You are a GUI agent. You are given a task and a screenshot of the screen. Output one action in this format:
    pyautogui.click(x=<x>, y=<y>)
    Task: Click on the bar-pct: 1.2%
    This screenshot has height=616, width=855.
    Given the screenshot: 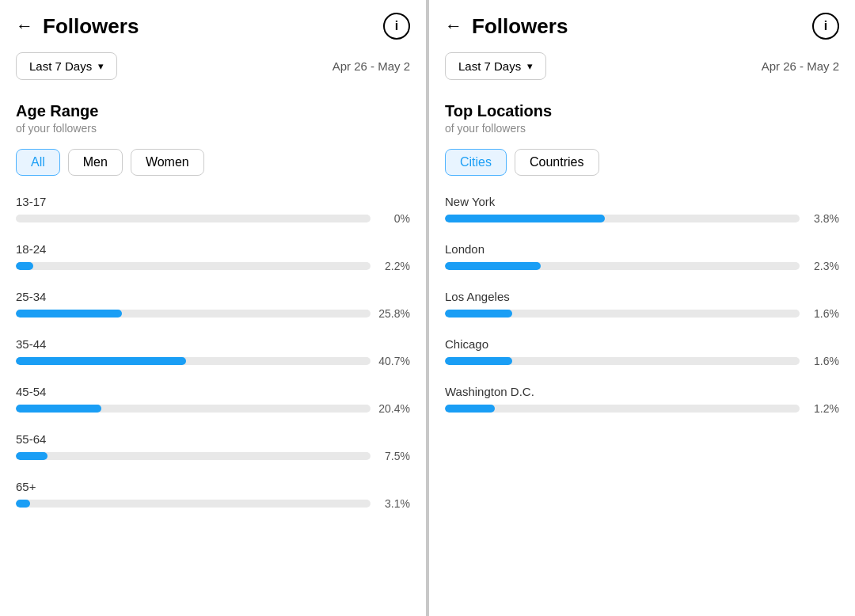 What is the action you would take?
    pyautogui.click(x=823, y=409)
    